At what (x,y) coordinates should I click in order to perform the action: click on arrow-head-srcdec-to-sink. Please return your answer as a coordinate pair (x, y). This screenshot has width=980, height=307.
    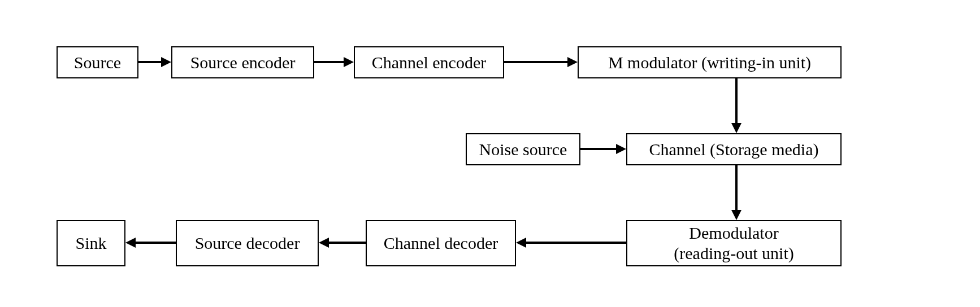
    Looking at the image, I should click on (131, 243).